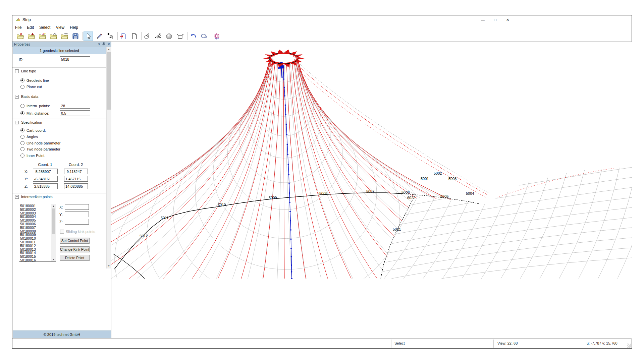  I want to click on radio-inner-point, so click(22, 156).